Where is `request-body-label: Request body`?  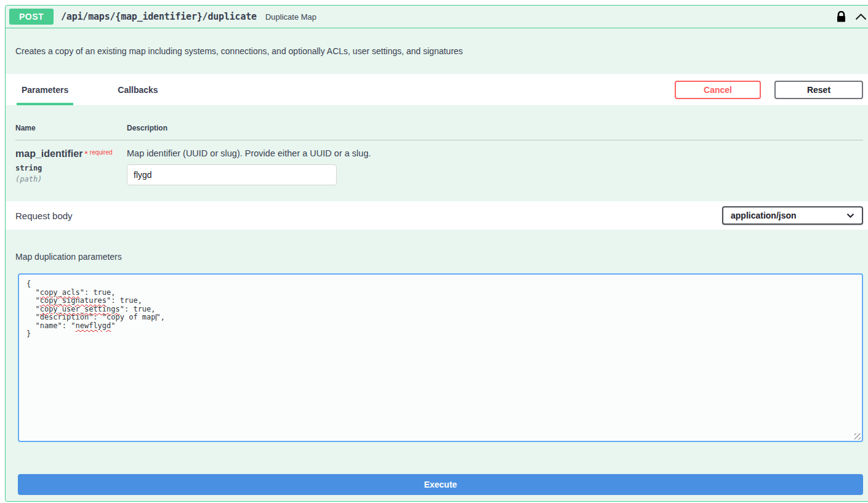
request-body-label: Request body is located at coordinates (44, 215).